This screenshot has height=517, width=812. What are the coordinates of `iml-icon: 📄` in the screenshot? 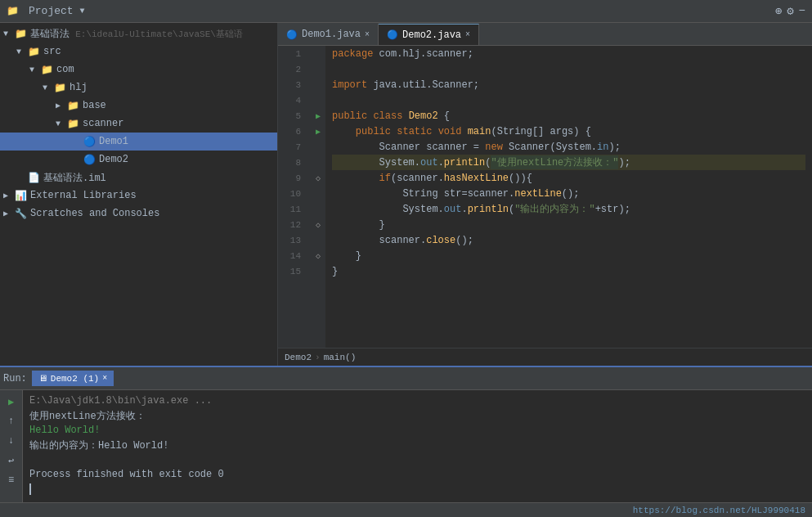 It's located at (34, 178).